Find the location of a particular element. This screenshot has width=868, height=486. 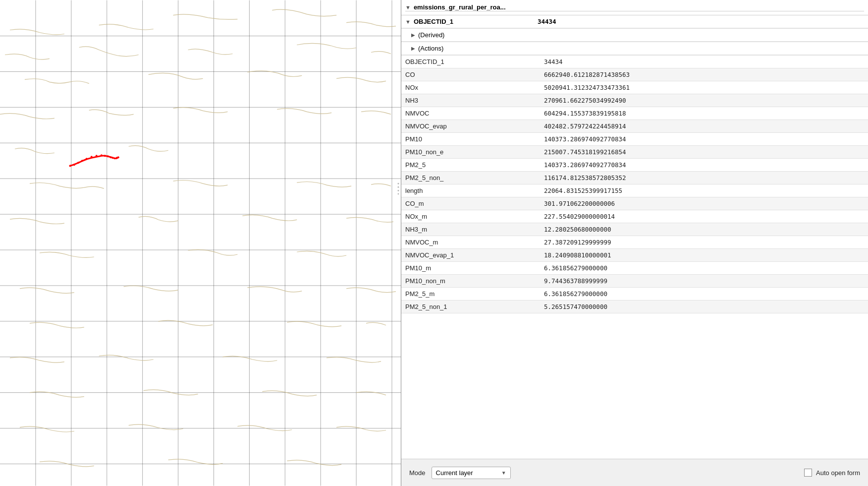

field-value-cell: 227.554029000000014 is located at coordinates (704, 217).